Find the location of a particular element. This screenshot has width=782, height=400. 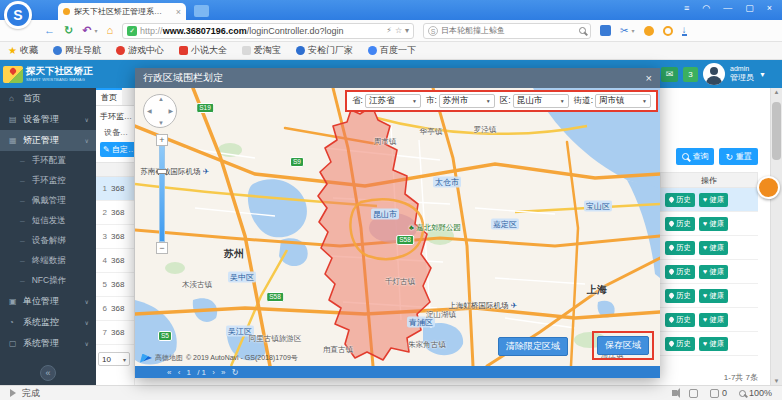

search-box: S is located at coordinates (507, 31).